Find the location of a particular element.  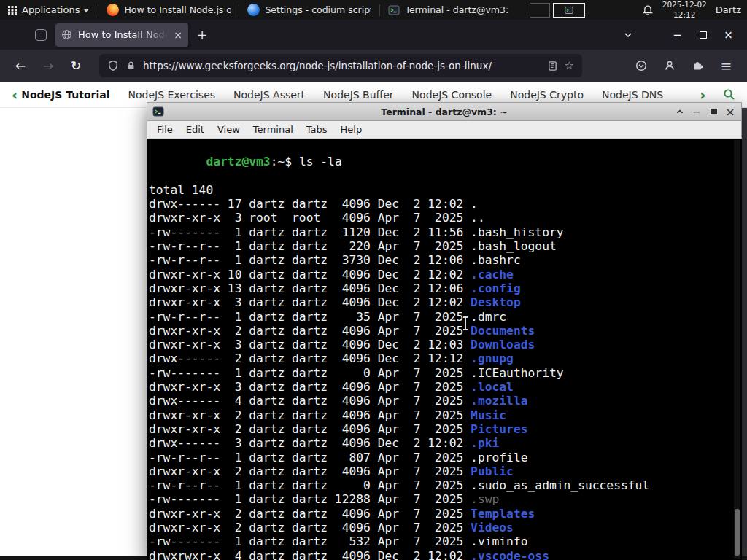

terminal-prompt-line: dartz@vm3:~$ ls -la is located at coordinates (441, 162).